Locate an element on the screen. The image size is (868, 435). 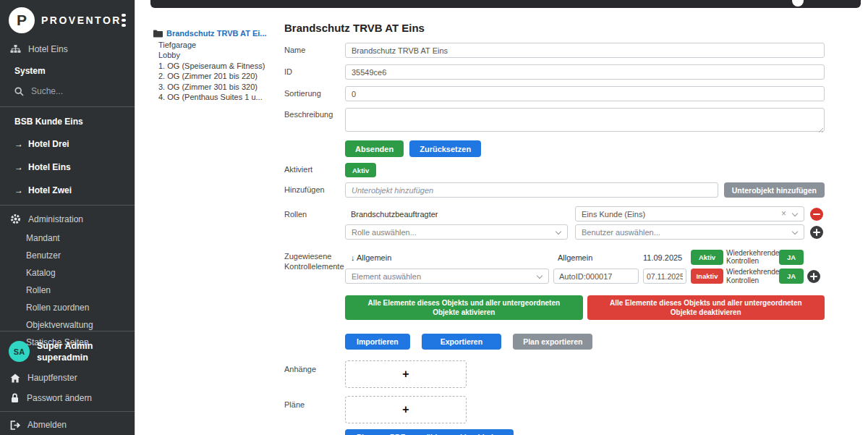
role-add-row: Rolle auswählen... Benutzer auswählen... is located at coordinates (584, 232).